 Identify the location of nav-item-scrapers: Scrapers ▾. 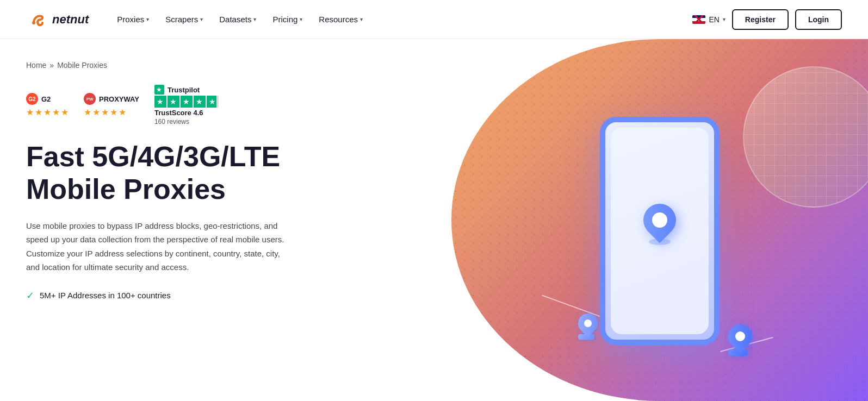
(184, 20).